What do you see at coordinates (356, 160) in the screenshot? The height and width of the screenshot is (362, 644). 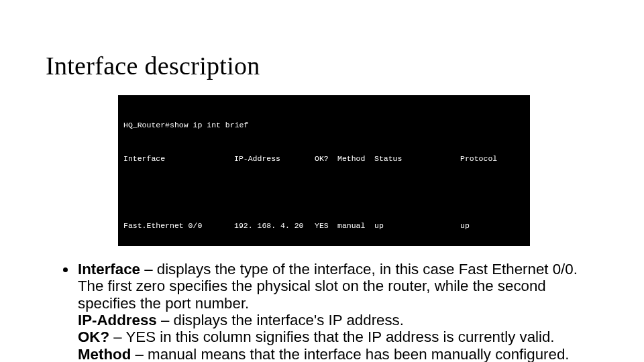 I see `col-method: Method` at bounding box center [356, 160].